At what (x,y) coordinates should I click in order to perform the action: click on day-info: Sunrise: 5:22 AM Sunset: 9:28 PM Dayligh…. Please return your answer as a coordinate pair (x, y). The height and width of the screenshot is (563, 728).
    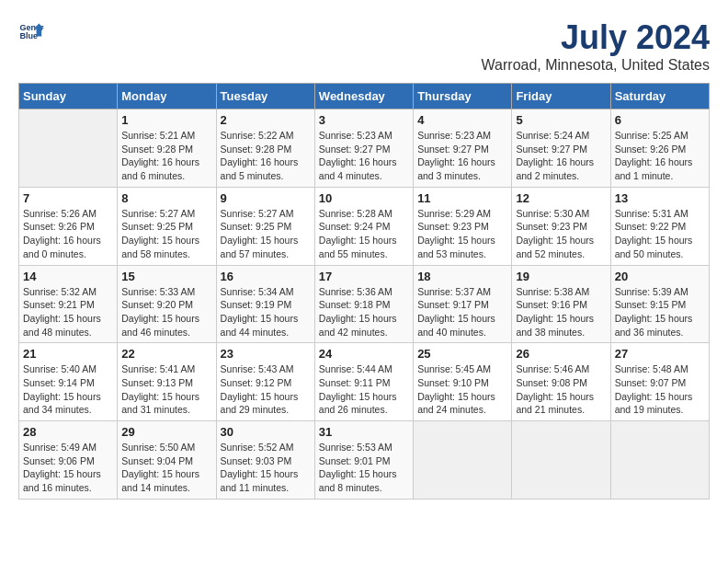
    Looking at the image, I should click on (266, 156).